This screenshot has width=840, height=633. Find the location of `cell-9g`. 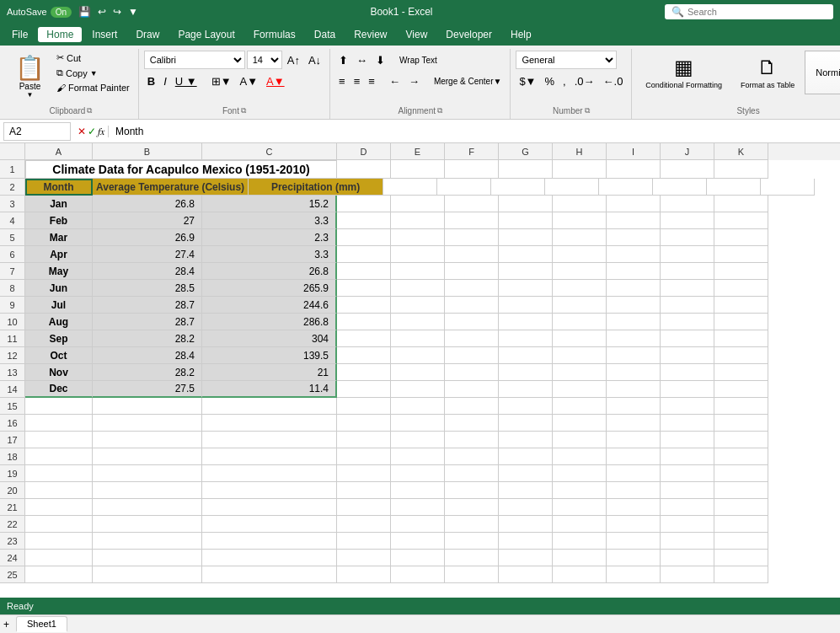

cell-9g is located at coordinates (526, 305).